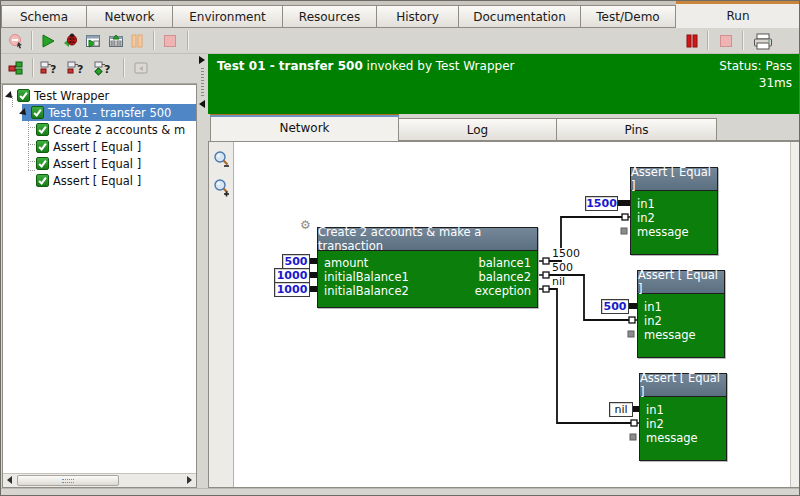 This screenshot has width=800, height=496. Describe the element at coordinates (504, 84) in the screenshot. I see `test-status-header: Test 01 - transfer 500 invoked by Test W…` at that location.